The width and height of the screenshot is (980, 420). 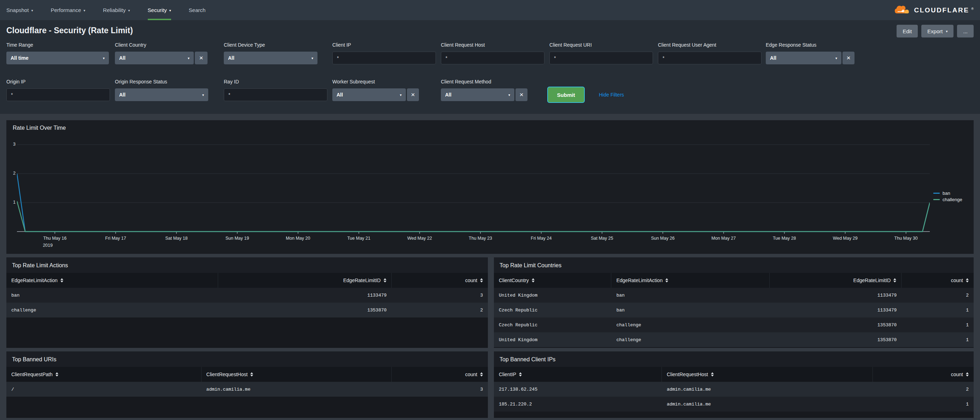 What do you see at coordinates (20, 10) in the screenshot?
I see `nav-item-snapshot: Snapshot▾` at bounding box center [20, 10].